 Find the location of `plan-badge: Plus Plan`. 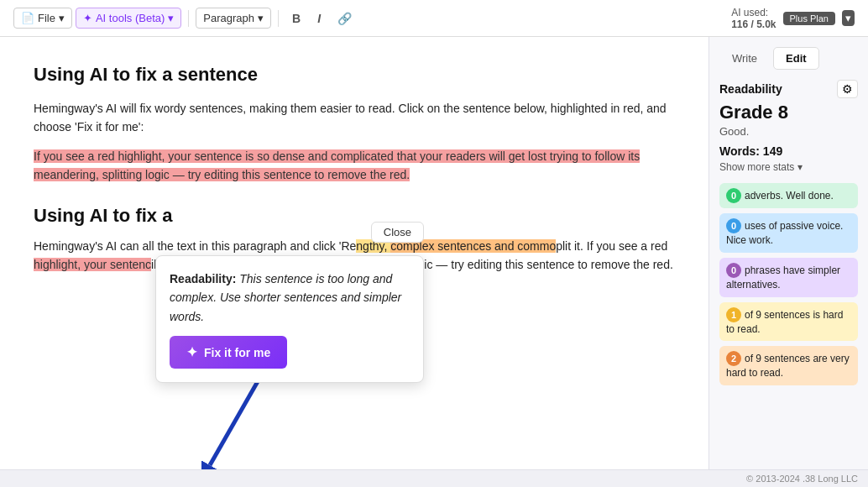

plan-badge: Plus Plan is located at coordinates (809, 18).